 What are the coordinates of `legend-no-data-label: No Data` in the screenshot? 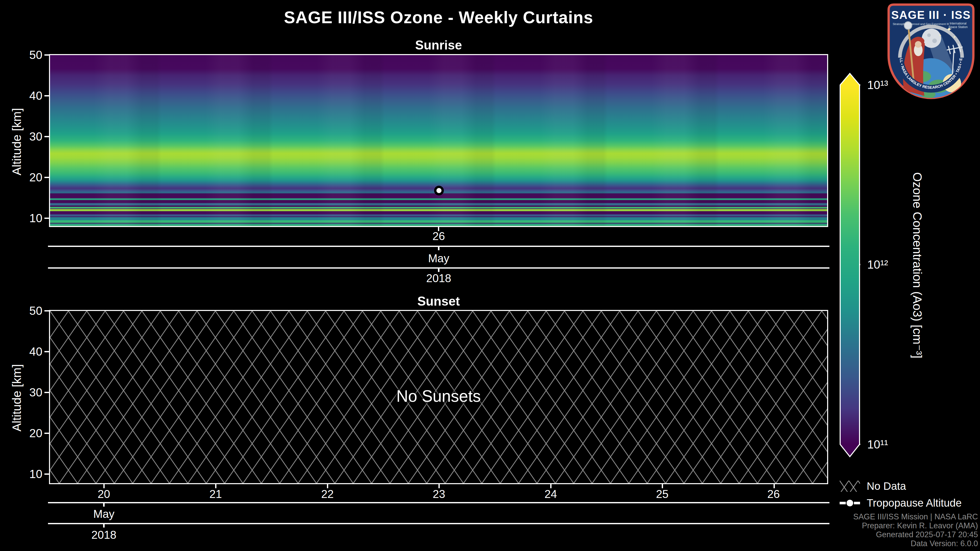 It's located at (886, 486).